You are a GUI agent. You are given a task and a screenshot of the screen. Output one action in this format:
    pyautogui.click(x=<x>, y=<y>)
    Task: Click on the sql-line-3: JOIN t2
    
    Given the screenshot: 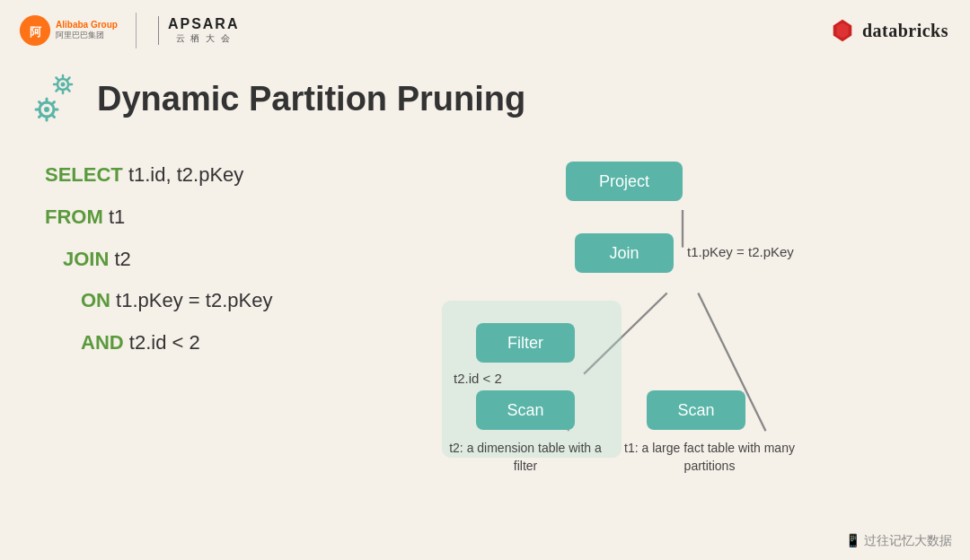 What is the action you would take?
    pyautogui.click(x=234, y=260)
    